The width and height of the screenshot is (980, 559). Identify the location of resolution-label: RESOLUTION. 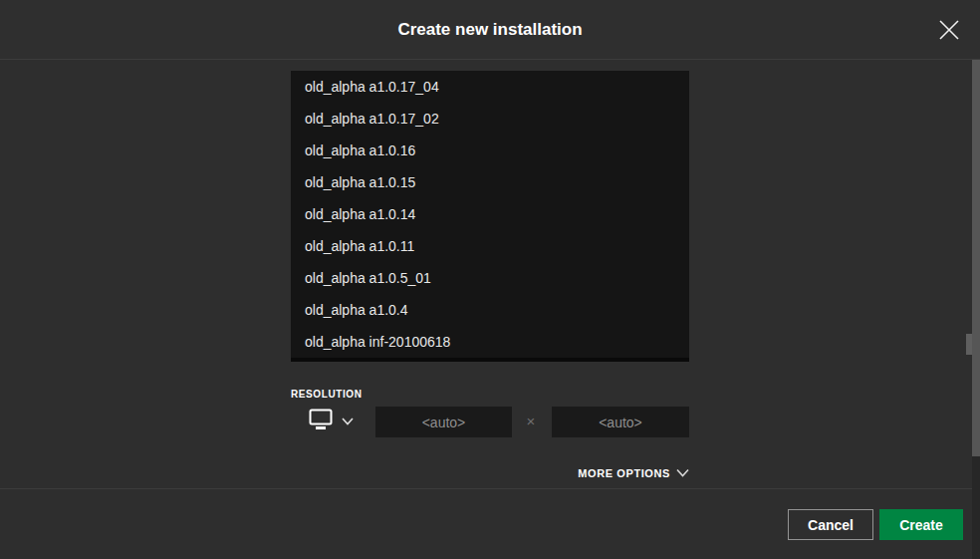
(490, 395).